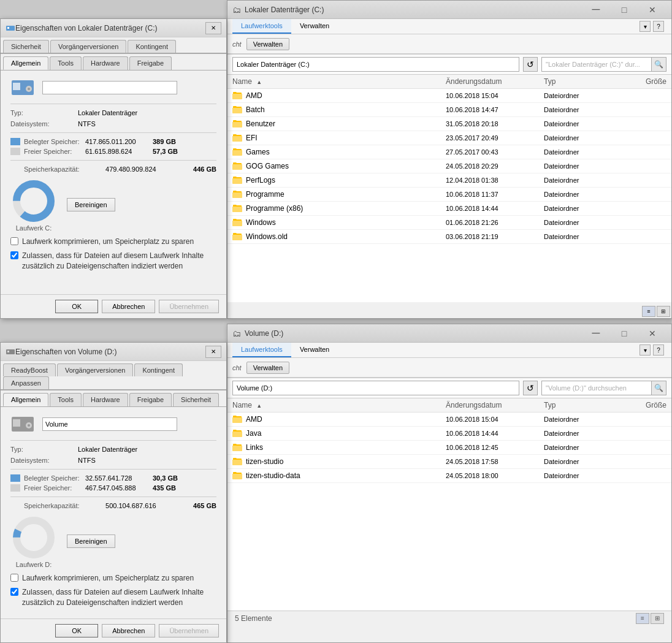 The height and width of the screenshot is (643, 672). Describe the element at coordinates (213, 28) in the screenshot. I see `dialog-c-close-btn: ✕` at that location.